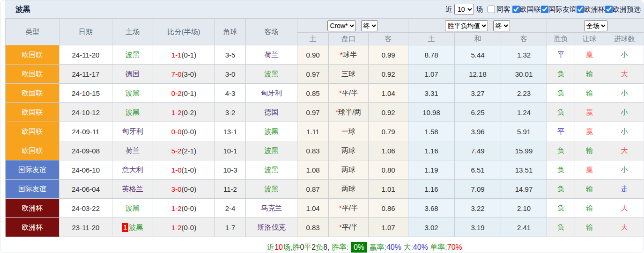 This screenshot has width=644, height=253. I want to click on home-team-name: 德国, so click(133, 74).